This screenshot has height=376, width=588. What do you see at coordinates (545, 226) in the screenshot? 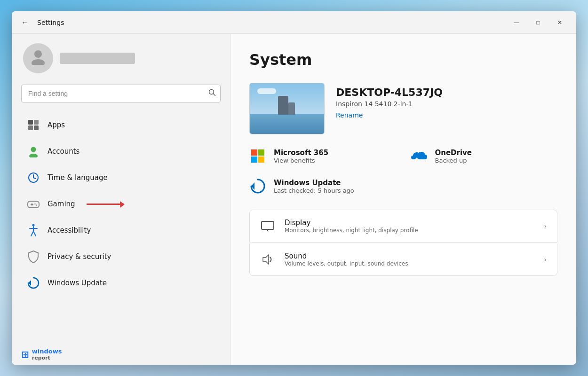
I see `display-chevron-icon: ›` at bounding box center [545, 226].